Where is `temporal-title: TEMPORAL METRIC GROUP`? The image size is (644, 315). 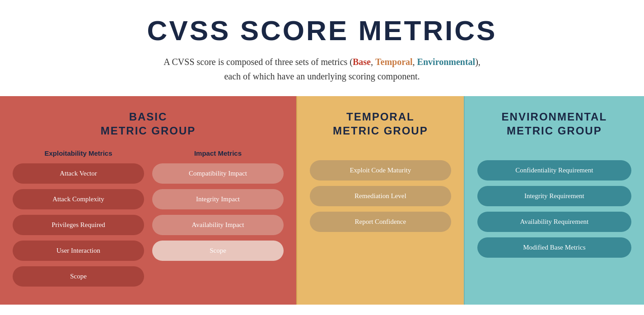
temporal-title: TEMPORAL METRIC GROUP is located at coordinates (380, 124).